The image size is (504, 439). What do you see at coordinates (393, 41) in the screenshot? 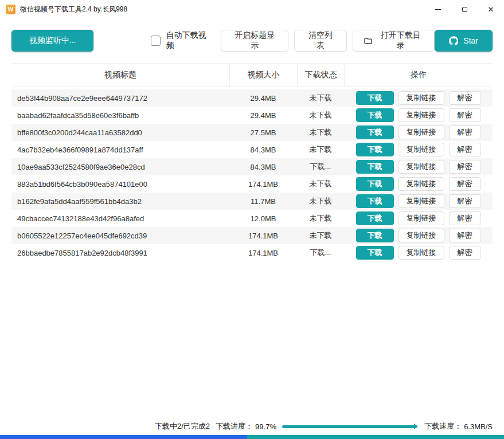
I see `open-download-dir-button: 打开下载目录` at bounding box center [393, 41].